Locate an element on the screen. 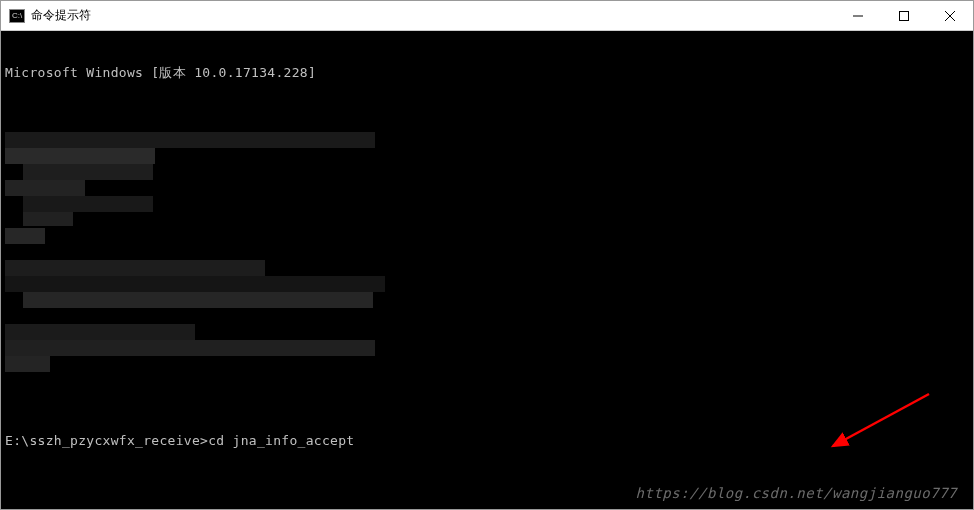  titlebar-controls is located at coordinates (904, 16).